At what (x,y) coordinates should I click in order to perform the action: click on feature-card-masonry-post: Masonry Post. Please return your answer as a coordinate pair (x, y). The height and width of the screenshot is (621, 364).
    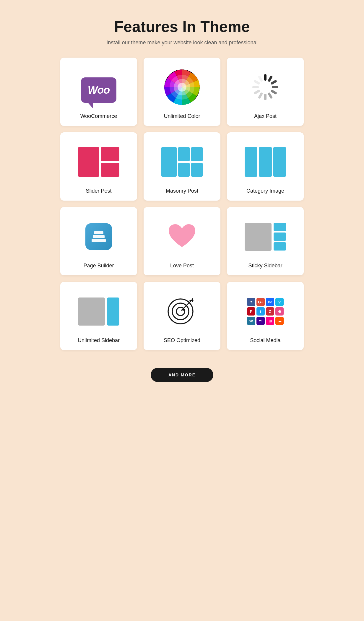
    Looking at the image, I should click on (182, 167).